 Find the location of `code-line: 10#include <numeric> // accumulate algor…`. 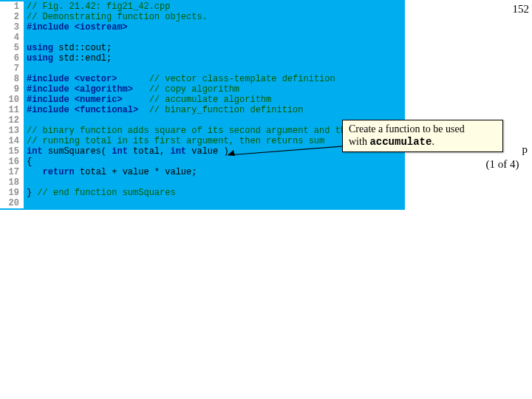

code-line: 10#include <numeric> // accumulate algor… is located at coordinates (202, 100).